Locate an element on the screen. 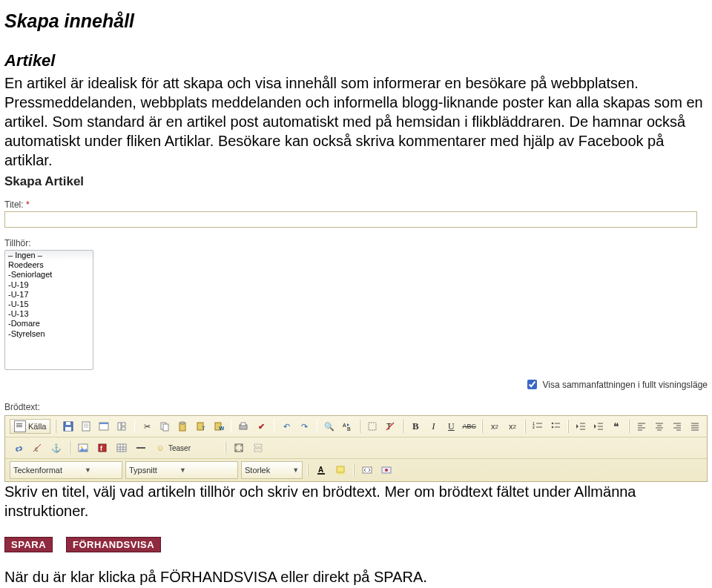 This screenshot has width=712, height=588. align-left-icon is located at coordinates (642, 426).